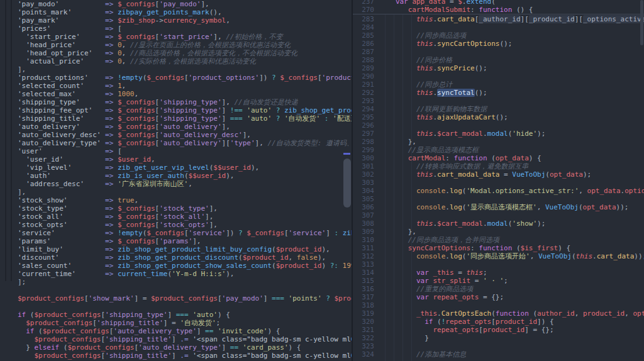  I want to click on code-line: 'sales_count' => zib_shop_get_product_sh…, so click(176, 265).